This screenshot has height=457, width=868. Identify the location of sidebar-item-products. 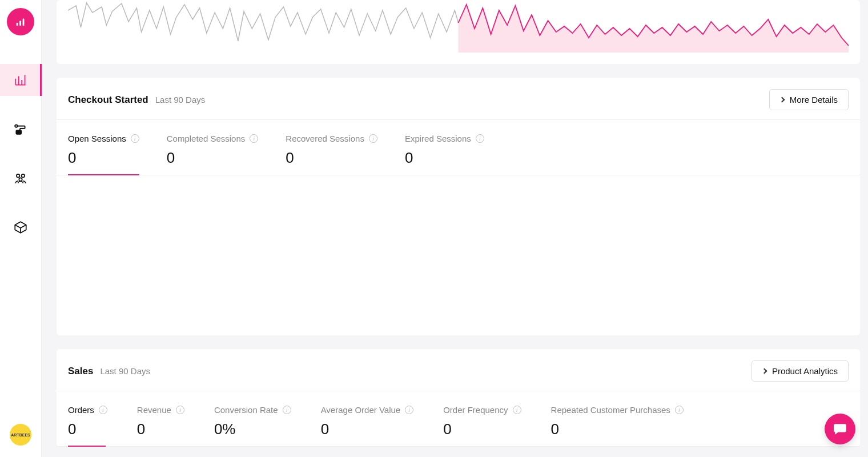
(21, 227).